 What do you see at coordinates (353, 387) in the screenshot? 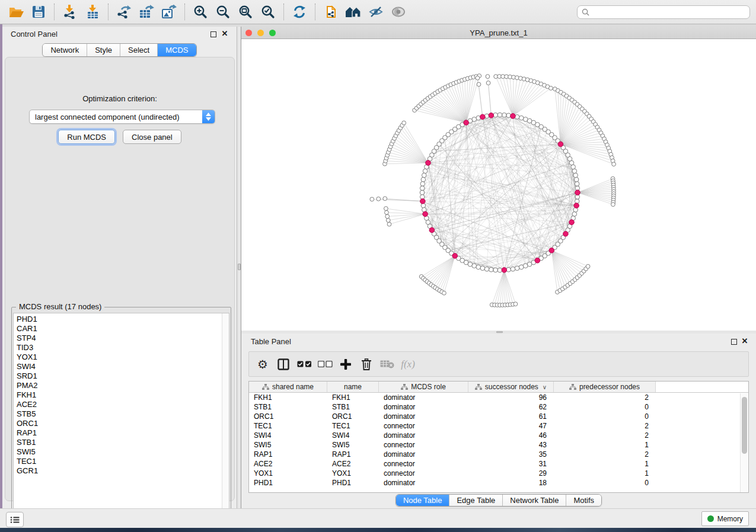
I see `column-header-name: name` at bounding box center [353, 387].